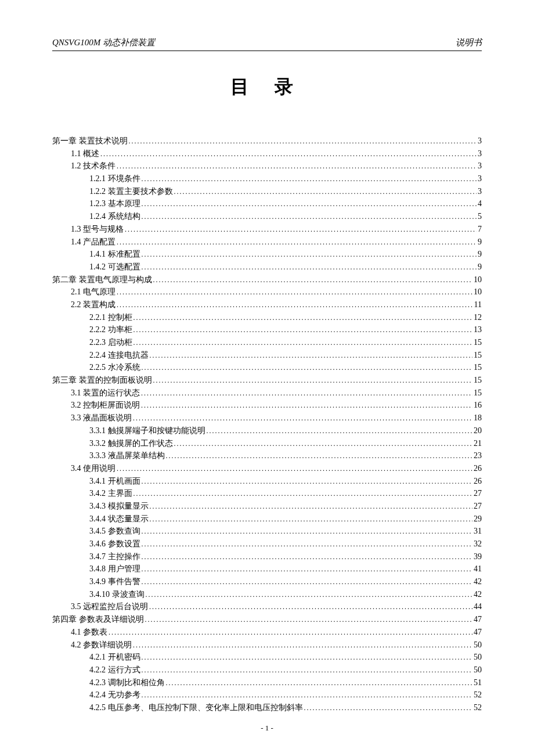 This screenshot has height=756, width=534. Describe the element at coordinates (267, 506) in the screenshot. I see `toc-entry: 3.4.3 模拟量显示27` at that location.